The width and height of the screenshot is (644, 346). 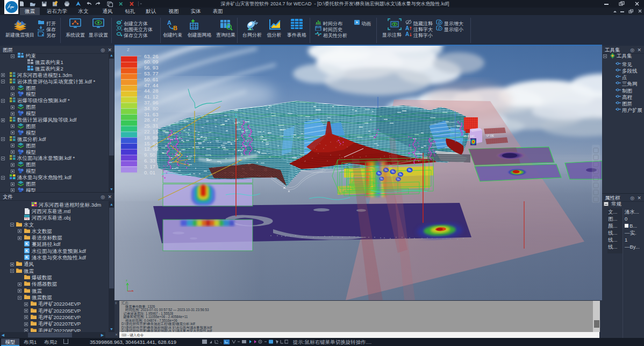 What do you see at coordinates (151, 143) in the screenshot?
I see `svg-text: 15. 82` at bounding box center [151, 143].